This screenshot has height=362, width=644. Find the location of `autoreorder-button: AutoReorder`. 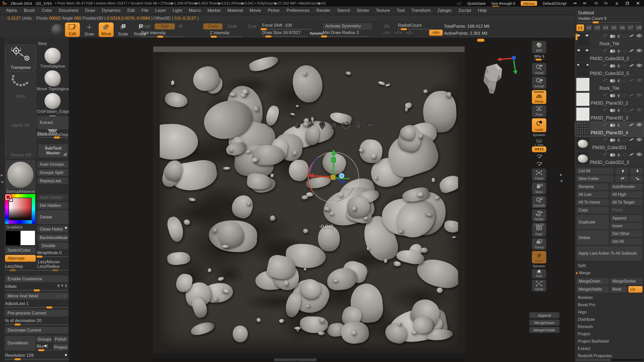

autoreorder-button: AutoReorder is located at coordinates (626, 187).